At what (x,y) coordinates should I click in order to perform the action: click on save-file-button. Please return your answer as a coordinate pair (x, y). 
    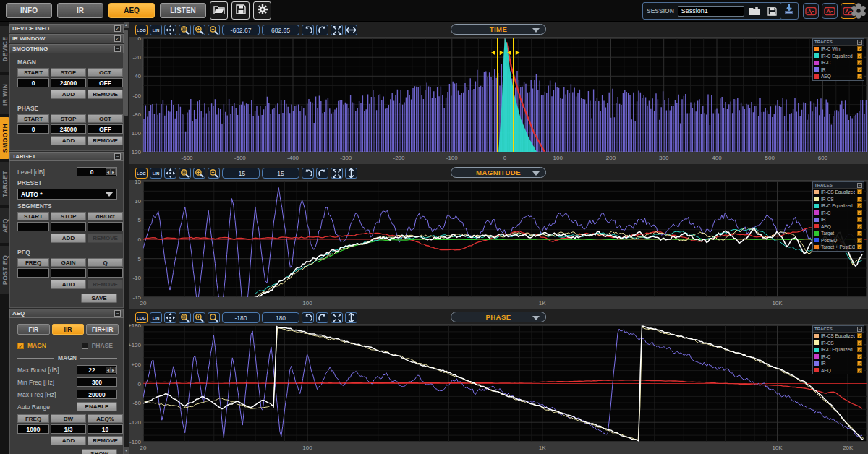
    Looking at the image, I should click on (240, 10).